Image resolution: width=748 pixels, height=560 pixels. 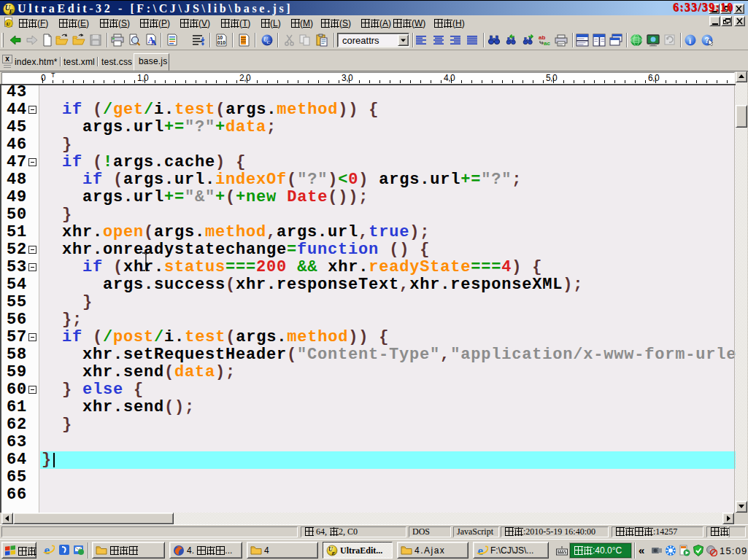 What do you see at coordinates (222, 42) in the screenshot?
I see `svg-text: 010` at bounding box center [222, 42].